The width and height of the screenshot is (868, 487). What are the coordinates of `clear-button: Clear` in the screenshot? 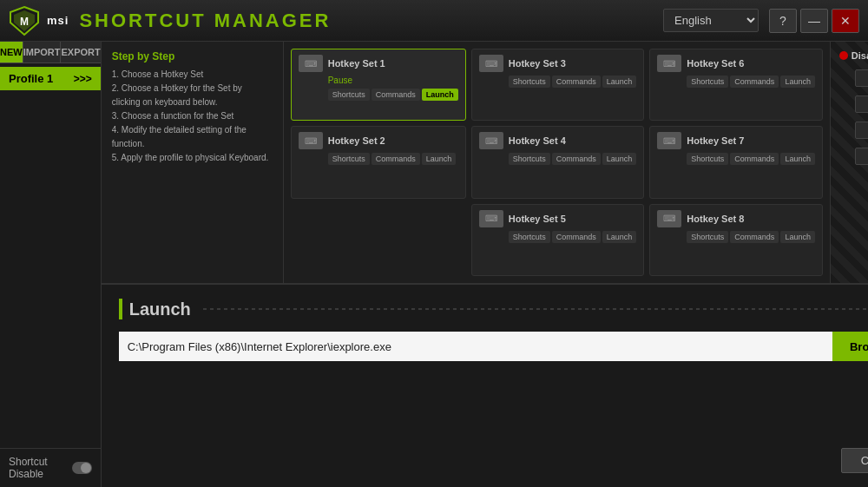 It's located at (854, 460).